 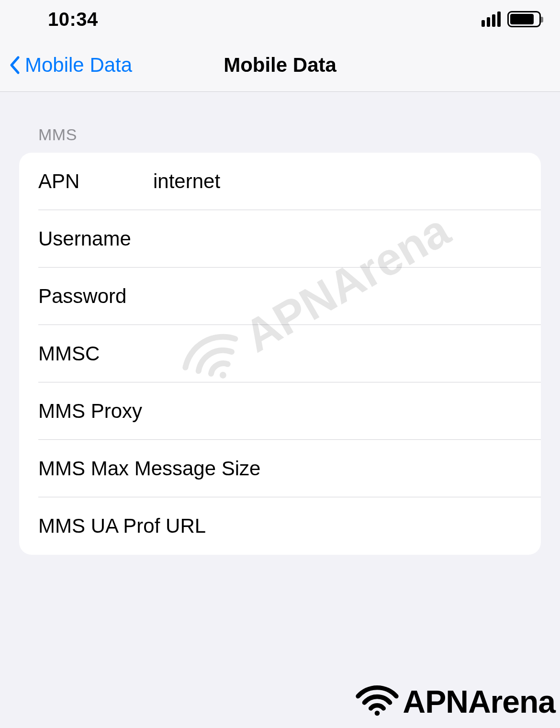 What do you see at coordinates (96, 411) in the screenshot?
I see `label-mms-proxy: MMS Proxy` at bounding box center [96, 411].